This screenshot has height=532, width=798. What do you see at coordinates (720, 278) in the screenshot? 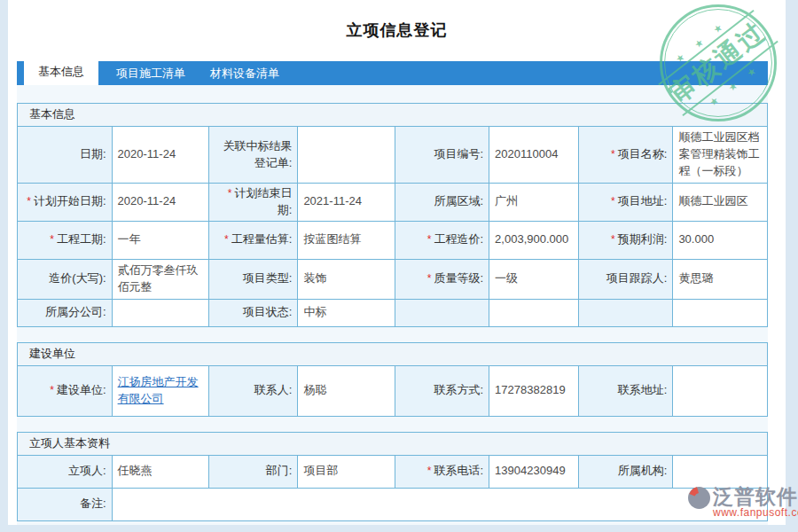
I see `field-value: 黄思璐` at bounding box center [720, 278].